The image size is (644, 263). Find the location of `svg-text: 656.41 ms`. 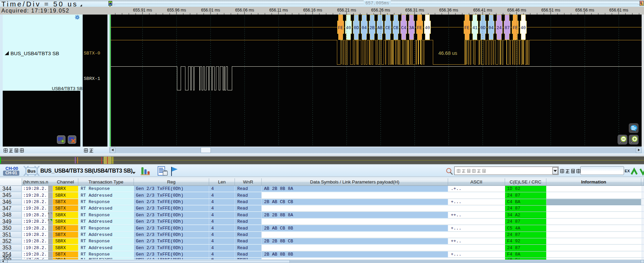

svg-text: 656.41 ms is located at coordinates (483, 10).